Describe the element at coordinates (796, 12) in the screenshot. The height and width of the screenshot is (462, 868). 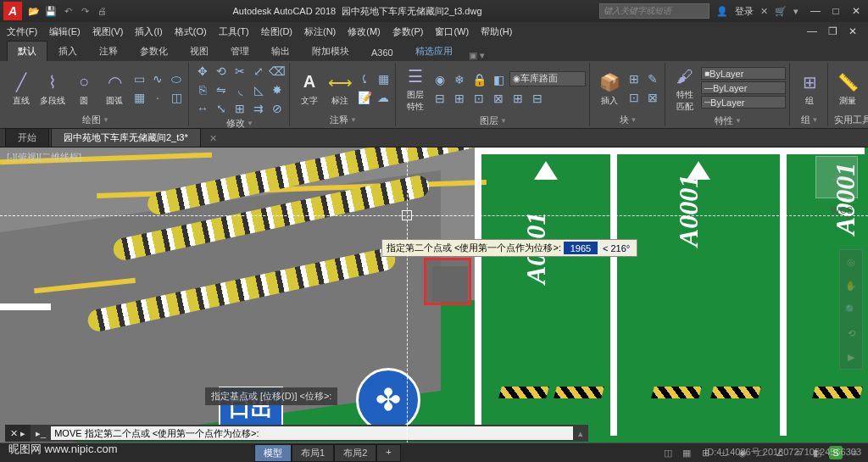
I see `help-arrow-icon: ▾` at that location.